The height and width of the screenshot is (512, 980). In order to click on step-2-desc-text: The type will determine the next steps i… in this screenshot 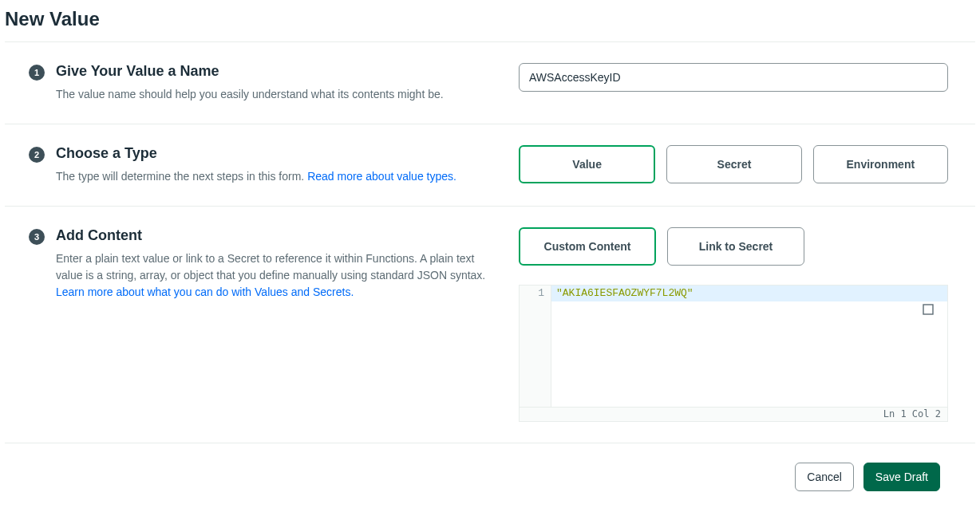, I will do `click(182, 176)`.